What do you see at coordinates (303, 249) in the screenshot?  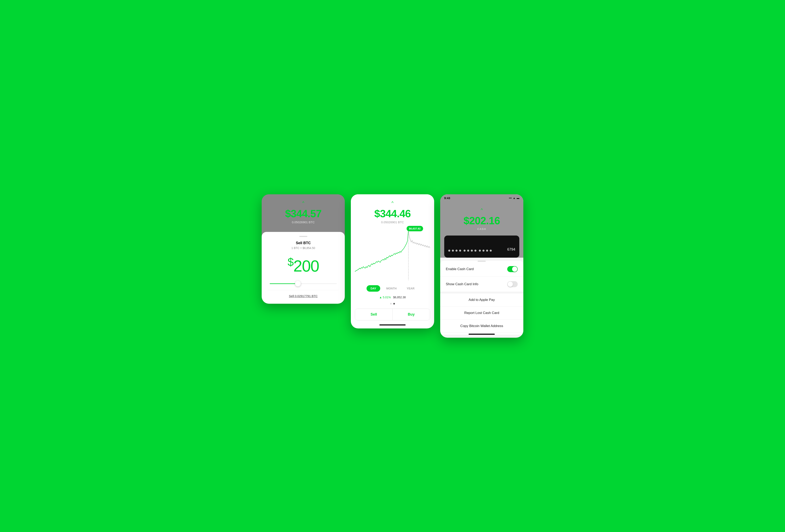 I see `screen1-sell-btc: ^ $344.57 0.05026901 BTC Sell BTC 1 BTC …` at bounding box center [303, 249].